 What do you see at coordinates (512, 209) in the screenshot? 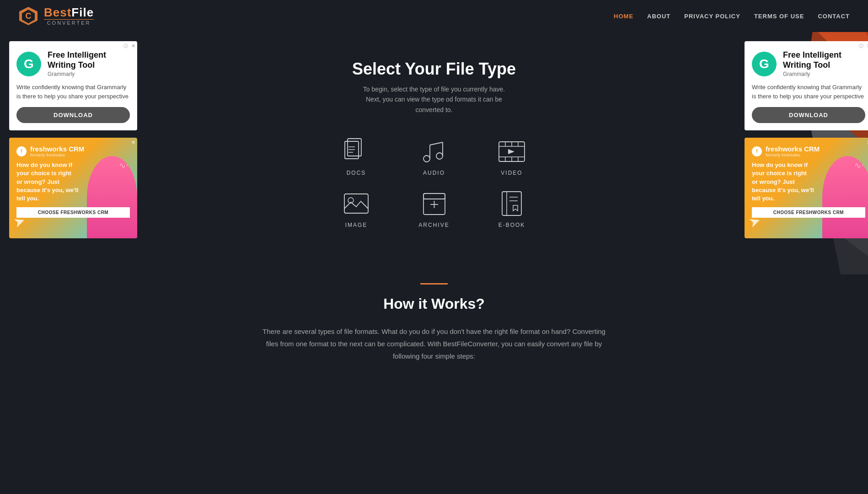
I see `file-type-ebook: E-BOOK` at bounding box center [512, 209].